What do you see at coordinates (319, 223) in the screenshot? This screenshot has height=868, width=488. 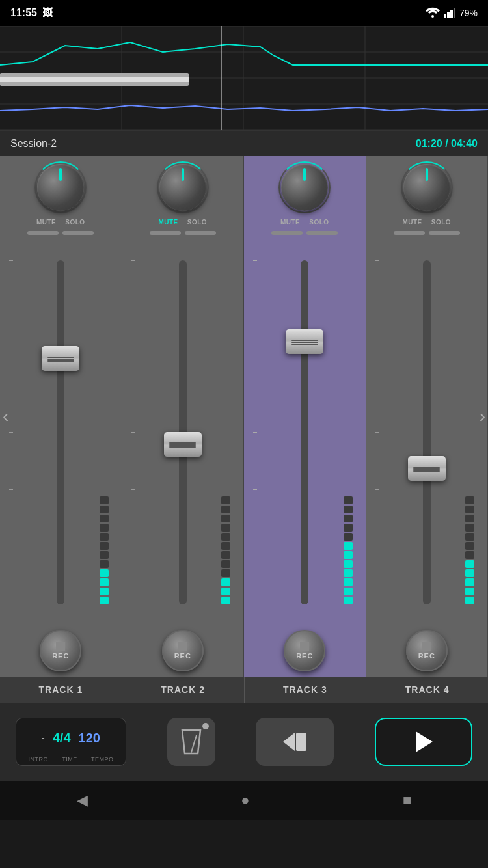 I see `track3-solo-button: SOLO` at bounding box center [319, 223].